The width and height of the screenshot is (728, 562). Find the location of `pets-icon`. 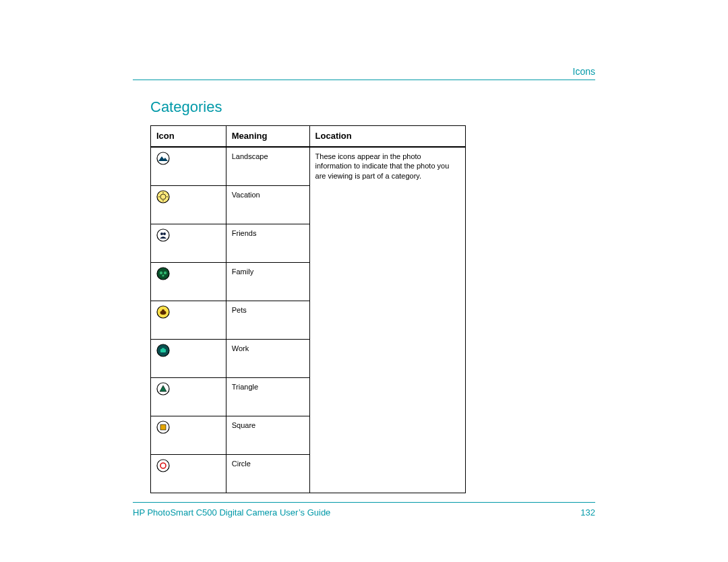

pets-icon is located at coordinates (163, 312).